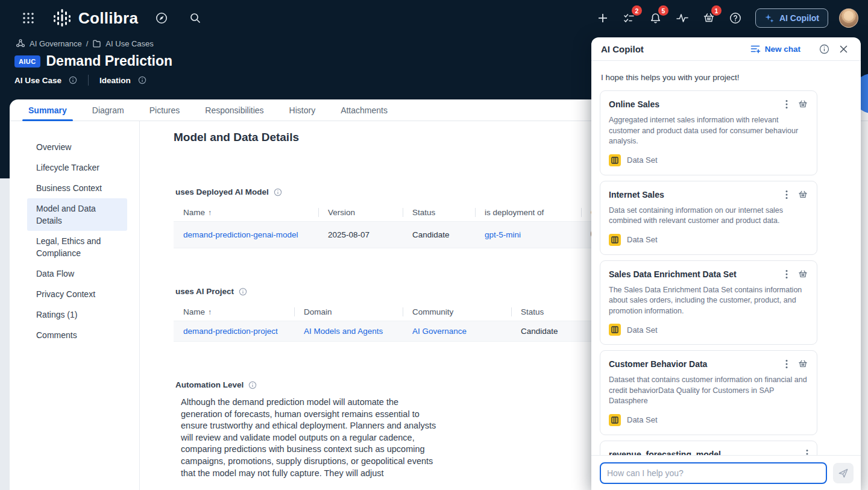  Describe the element at coordinates (843, 473) in the screenshot. I see `send-button` at that location.